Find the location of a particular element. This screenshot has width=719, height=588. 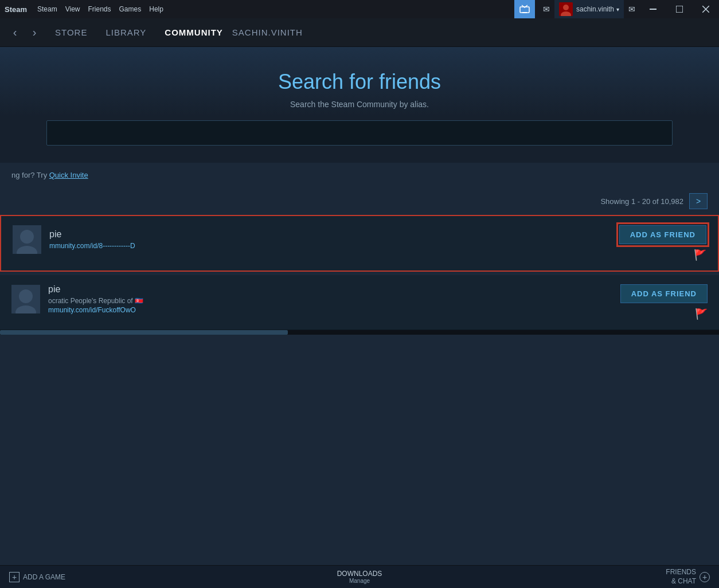

menu-view: View is located at coordinates (73, 9).